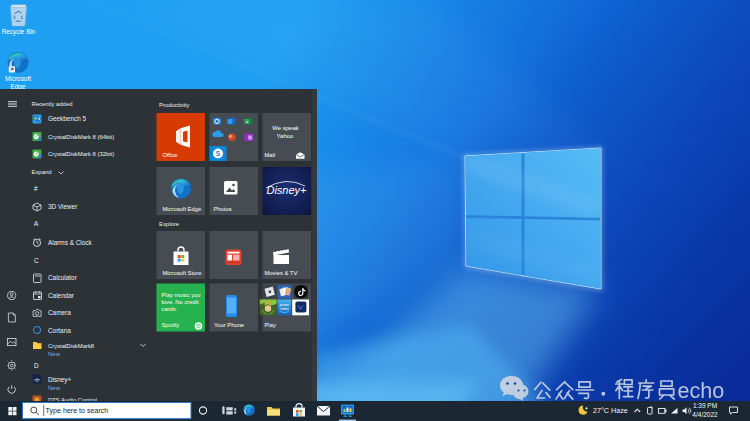  What do you see at coordinates (52, 104) in the screenshot?
I see `svg-text: Recently added` at bounding box center [52, 104].